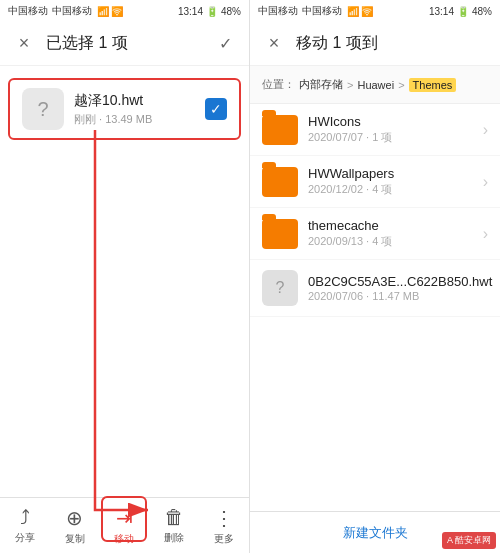 Image resolution: width=500 pixels, height=553 pixels. Describe the element at coordinates (174, 526) in the screenshot. I see `delete-button: 🗑 删除` at that location.